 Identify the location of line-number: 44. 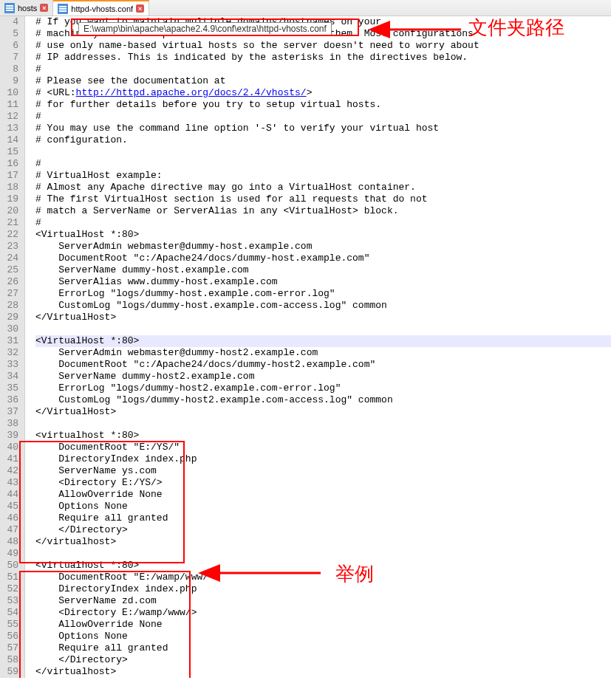
(10, 495).